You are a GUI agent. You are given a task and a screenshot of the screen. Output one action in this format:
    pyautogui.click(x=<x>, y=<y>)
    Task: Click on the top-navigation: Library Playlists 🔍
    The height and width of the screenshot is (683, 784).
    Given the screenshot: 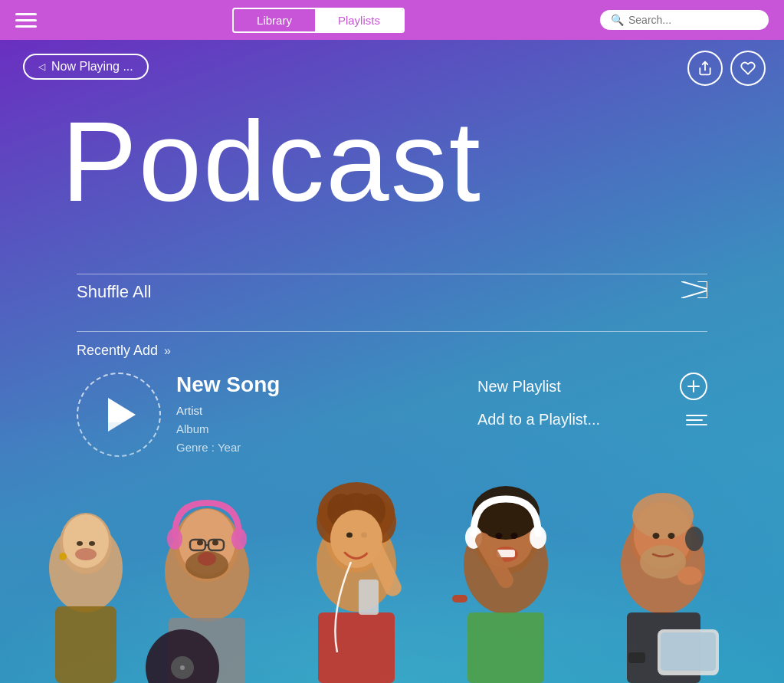 What is the action you would take?
    pyautogui.click(x=392, y=20)
    